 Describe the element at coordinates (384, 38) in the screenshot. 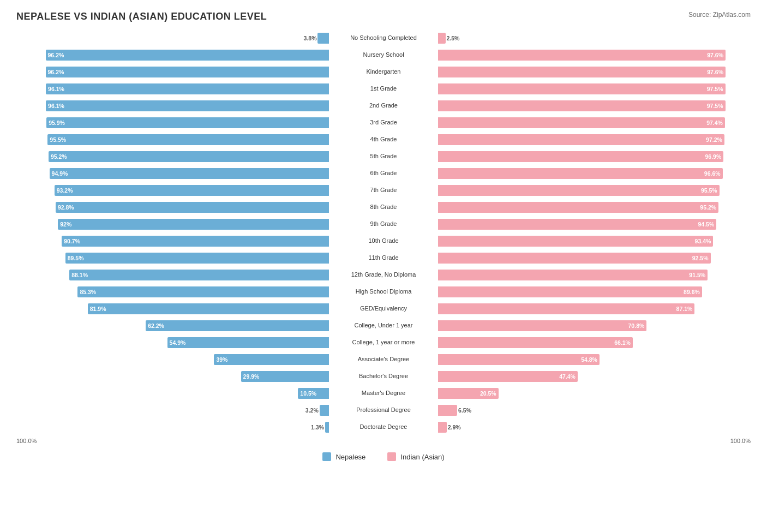

I see `bar-row: 3.8%No Schooling Completed2.5%` at that location.